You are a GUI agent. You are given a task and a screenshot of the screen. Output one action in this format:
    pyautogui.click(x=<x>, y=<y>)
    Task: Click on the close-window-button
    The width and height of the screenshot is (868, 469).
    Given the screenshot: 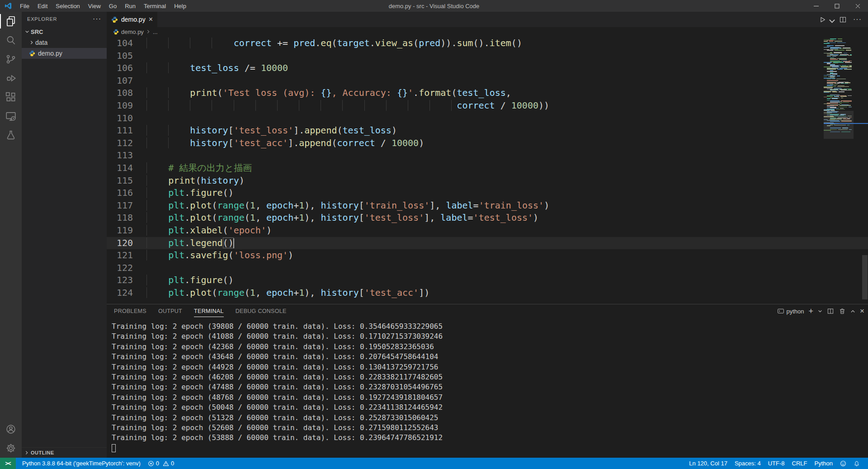 What is the action you would take?
    pyautogui.click(x=858, y=6)
    